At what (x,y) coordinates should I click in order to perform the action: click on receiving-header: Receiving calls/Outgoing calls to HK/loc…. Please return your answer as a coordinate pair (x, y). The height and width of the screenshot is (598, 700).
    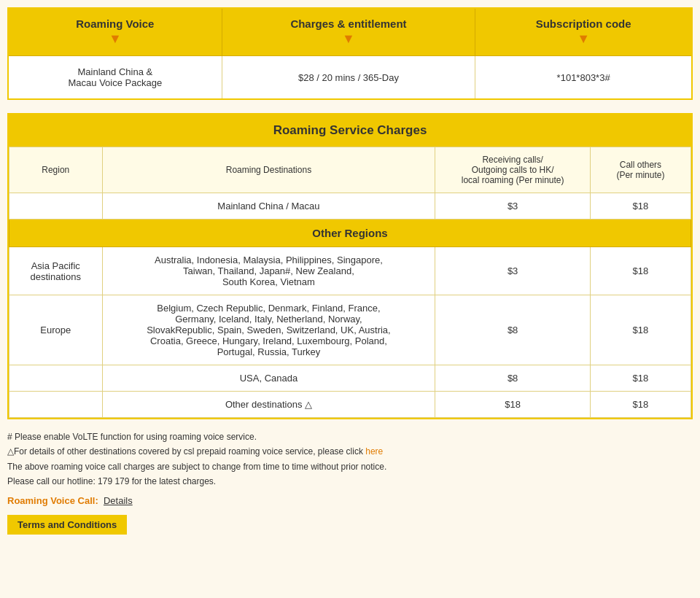
    Looking at the image, I should click on (513, 171).